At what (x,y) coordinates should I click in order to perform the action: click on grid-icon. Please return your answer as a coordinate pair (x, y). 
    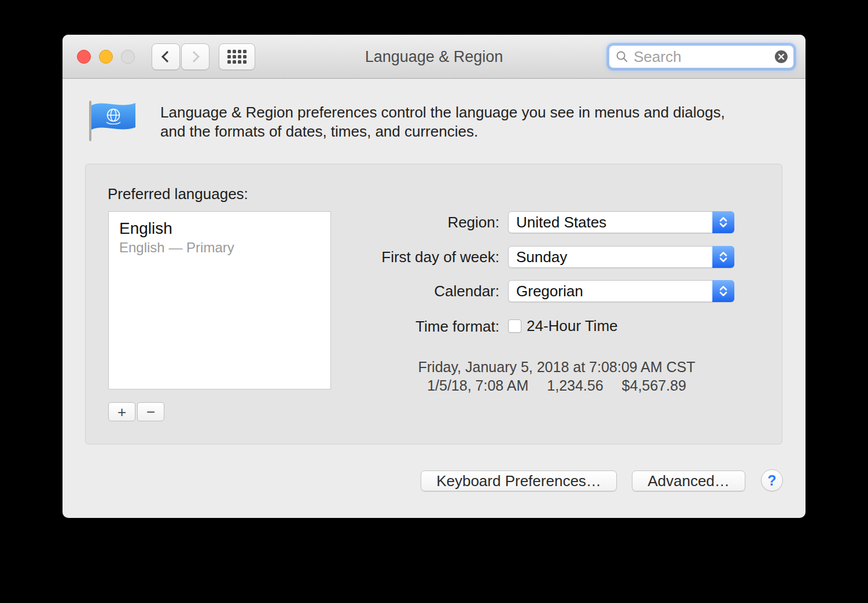
    Looking at the image, I should click on (237, 57).